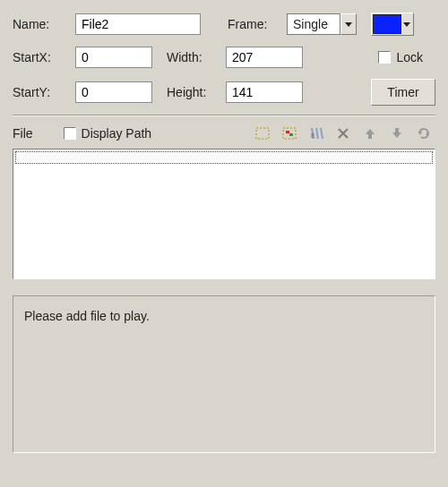 The height and width of the screenshot is (487, 448). Describe the element at coordinates (196, 92) in the screenshot. I see `label-height: Height:` at that location.